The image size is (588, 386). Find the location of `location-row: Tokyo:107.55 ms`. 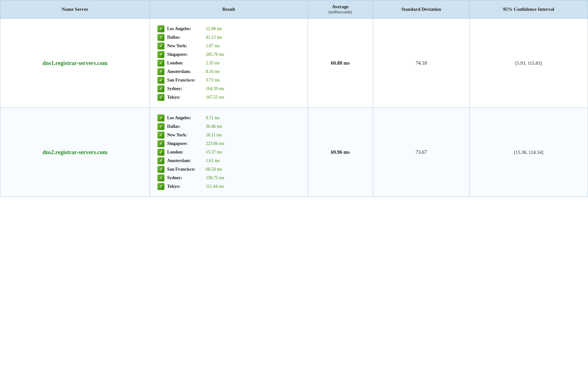

location-row: Tokyo:107.55 ms is located at coordinates (229, 97).